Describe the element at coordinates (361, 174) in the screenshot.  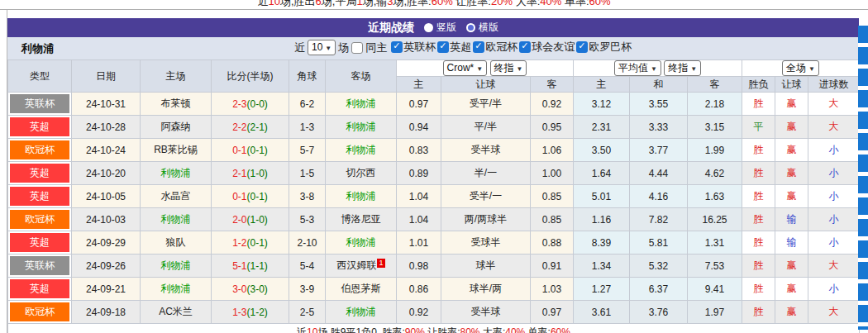
I see `away-team-cell: 切尔西` at that location.